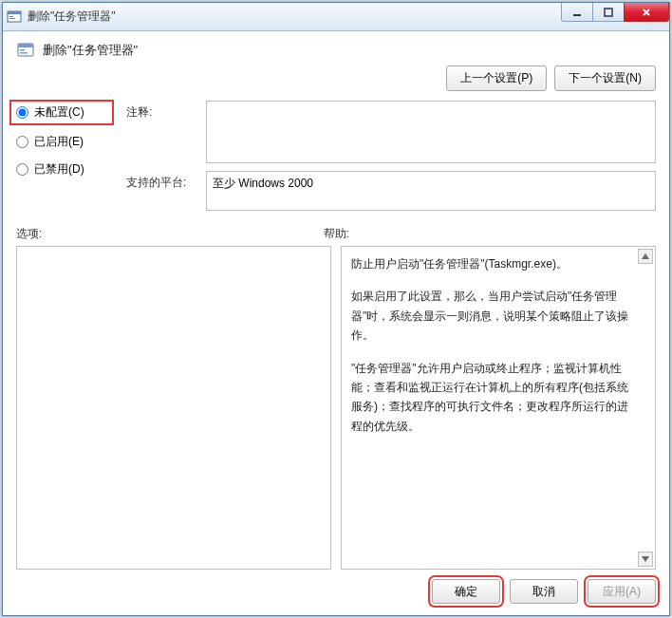 This screenshot has height=618, width=672. Describe the element at coordinates (645, 559) in the screenshot. I see `scroll-down-button` at that location.